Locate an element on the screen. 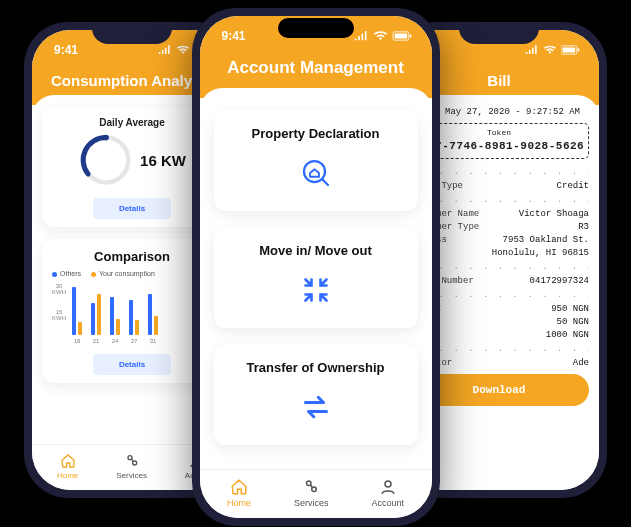 Image resolution: width=631 pixels, height=527 pixels. comparison-bars: 30KWH 15KWH is located at coordinates (132, 309).